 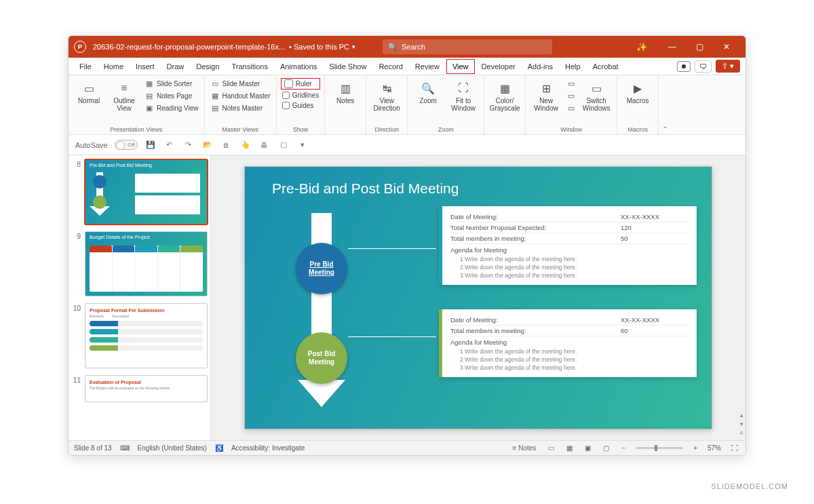 I want to click on slide-sorter-button: ▦Slide Sorter, so click(x=172, y=83).